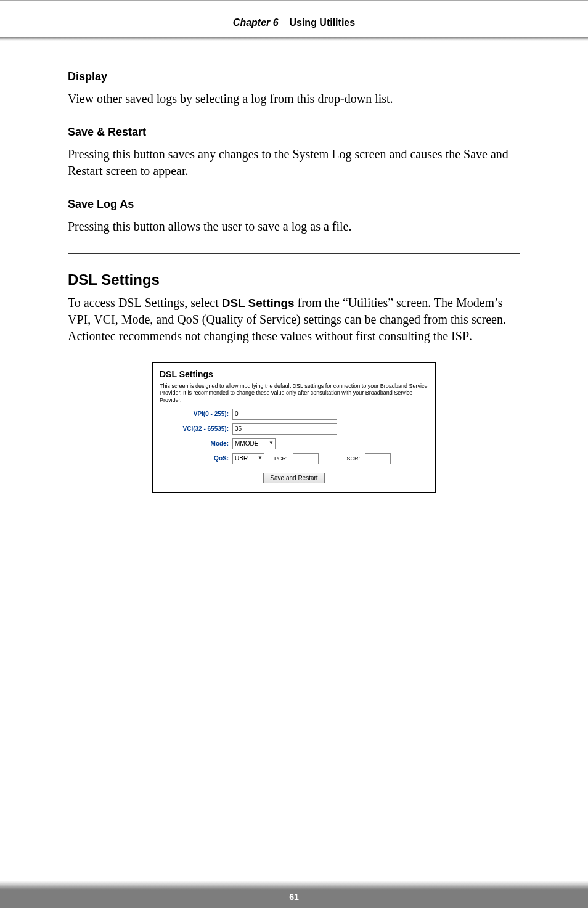 This screenshot has width=588, height=908. What do you see at coordinates (322, 22) in the screenshot?
I see `chapter-title: Using Utilities` at bounding box center [322, 22].